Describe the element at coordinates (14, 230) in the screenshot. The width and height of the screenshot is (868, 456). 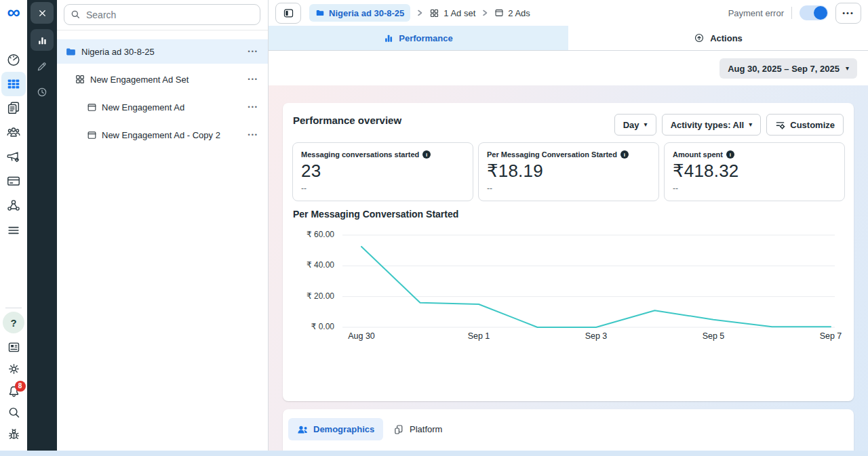
I see `sidebar-item-all-tools` at that location.